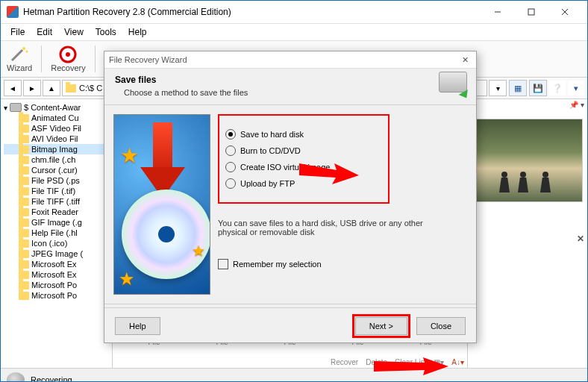  What do you see at coordinates (564, 12) in the screenshot?
I see `close-button` at bounding box center [564, 12].